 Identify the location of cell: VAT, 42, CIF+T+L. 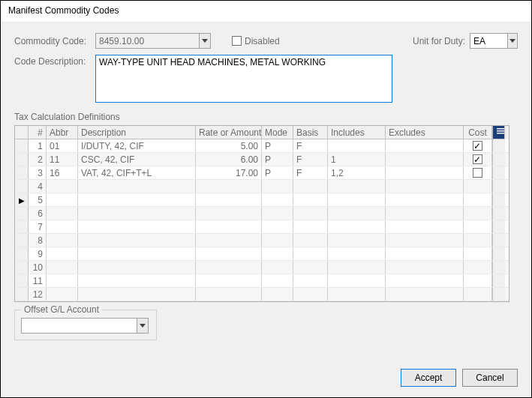
(137, 172).